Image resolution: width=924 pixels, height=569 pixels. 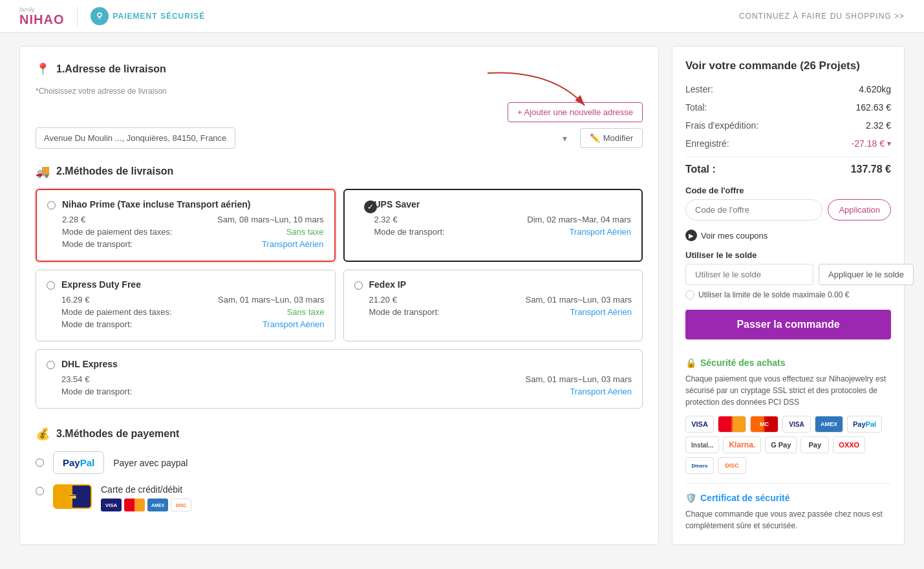 What do you see at coordinates (701, 169) in the screenshot?
I see `grand-total-label: Total :` at bounding box center [701, 169].